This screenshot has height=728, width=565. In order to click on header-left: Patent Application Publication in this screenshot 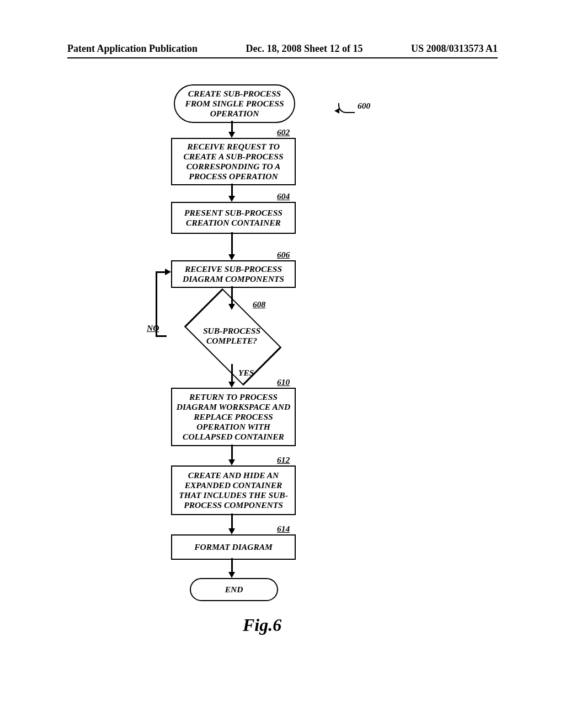, I will do `click(132, 49)`.